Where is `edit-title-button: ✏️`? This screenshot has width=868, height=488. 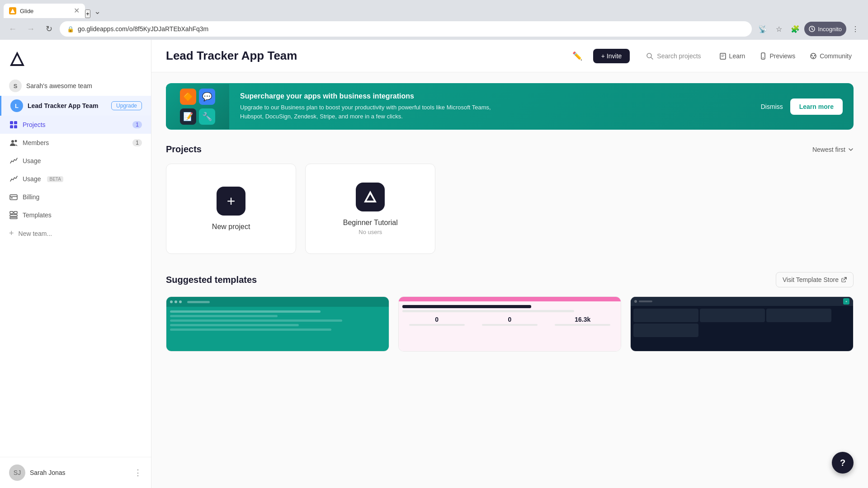
edit-title-button: ✏️ is located at coordinates (577, 56).